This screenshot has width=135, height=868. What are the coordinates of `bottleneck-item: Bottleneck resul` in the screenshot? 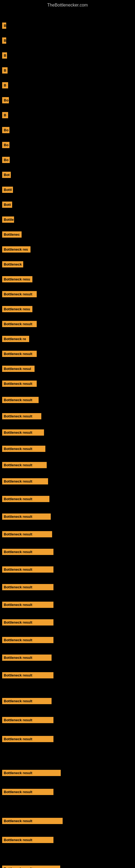 It's located at (18, 369).